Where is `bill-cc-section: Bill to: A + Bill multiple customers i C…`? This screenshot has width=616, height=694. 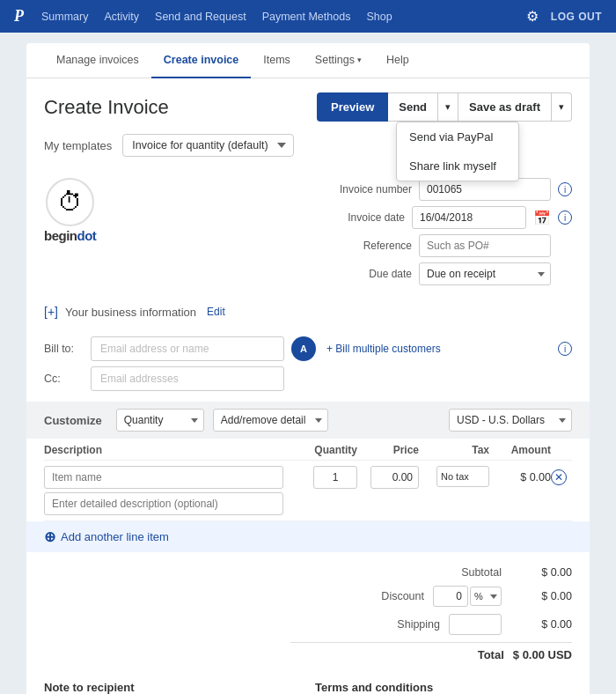
bill-cc-section: Bill to: A + Bill multiple customers i C… is located at coordinates (308, 366).